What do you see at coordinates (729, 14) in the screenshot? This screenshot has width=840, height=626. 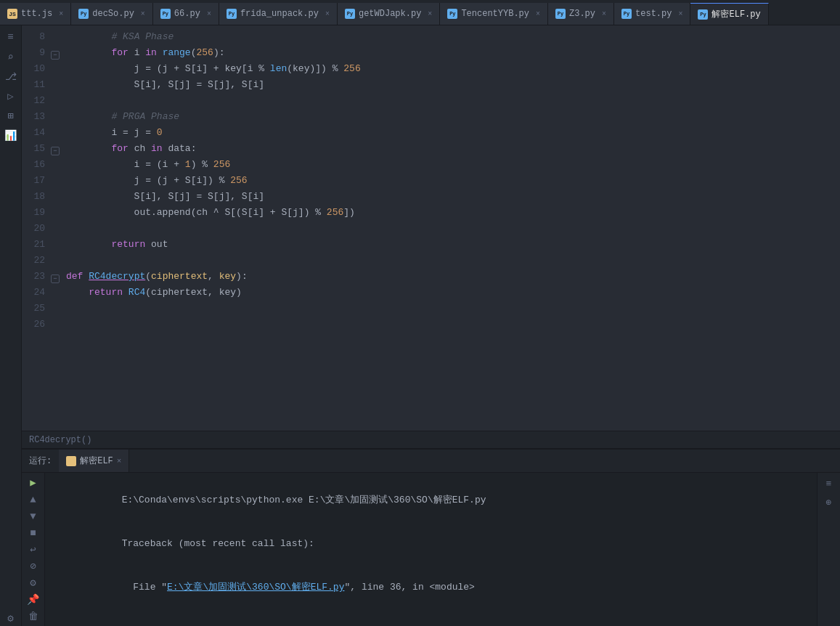 I see `tab-decrypt-elf: Py 解密ELF.py` at bounding box center [729, 14].